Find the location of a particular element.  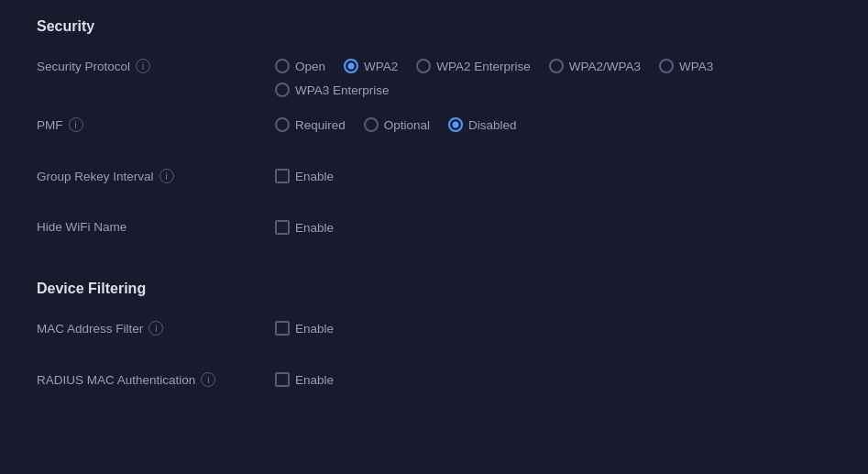

hide-wifi-label: Hide WiFi Name is located at coordinates (156, 226).